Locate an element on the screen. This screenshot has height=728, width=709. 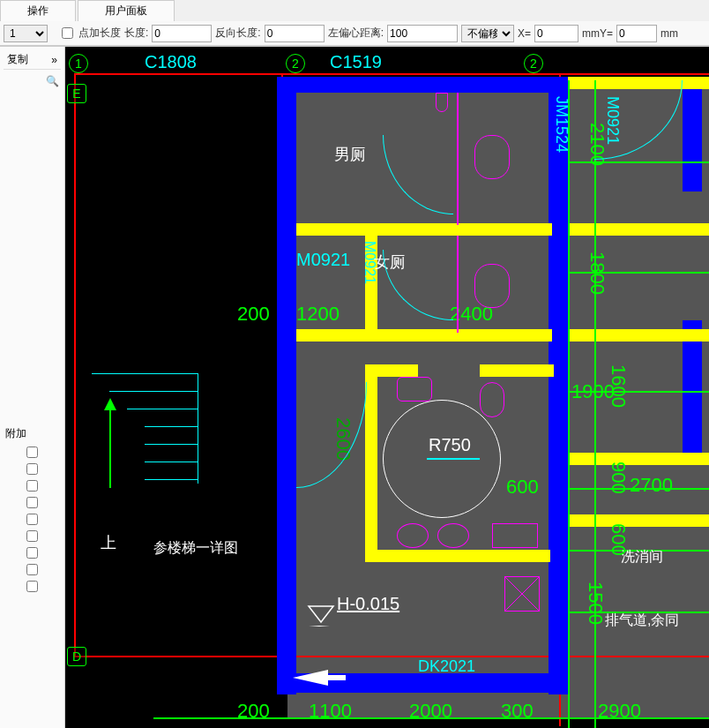
cb1 is located at coordinates (32, 452).